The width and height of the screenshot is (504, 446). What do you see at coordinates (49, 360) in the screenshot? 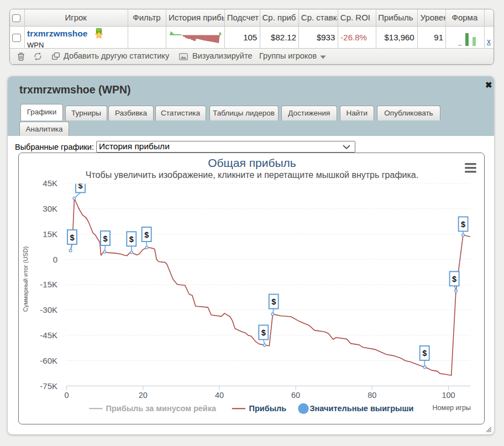
I see `svg-text: -60K` at bounding box center [49, 360].